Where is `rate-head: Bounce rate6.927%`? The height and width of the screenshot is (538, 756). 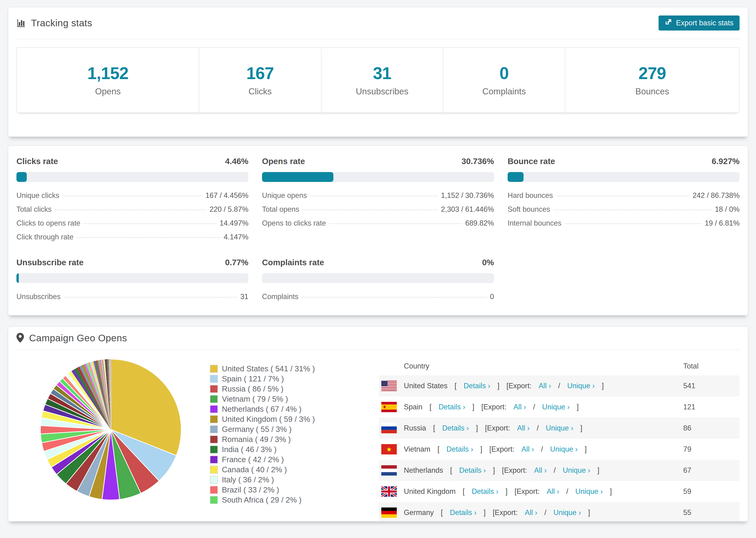 rate-head: Bounce rate6.927% is located at coordinates (623, 161).